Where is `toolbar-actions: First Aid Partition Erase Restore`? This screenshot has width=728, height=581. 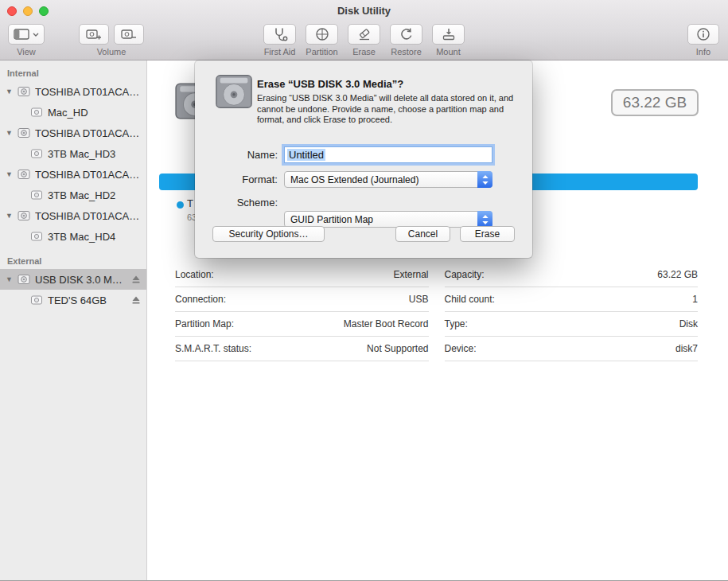
toolbar-actions: First Aid Partition Erase Restore is located at coordinates (364, 40).